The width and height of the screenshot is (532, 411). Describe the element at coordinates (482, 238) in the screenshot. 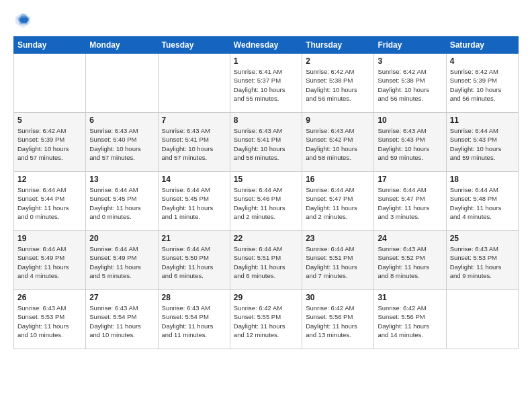

I see `day-number: 25` at that location.